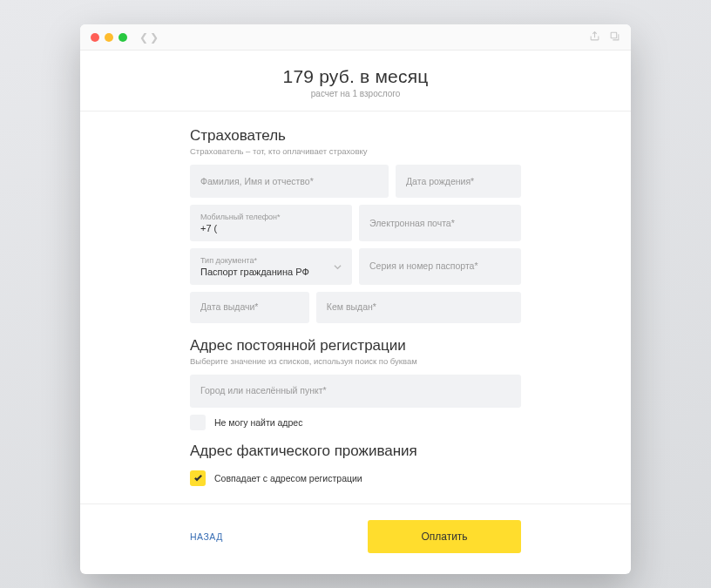 The width and height of the screenshot is (711, 588). Describe the element at coordinates (123, 37) in the screenshot. I see `maximize-icon` at that location.